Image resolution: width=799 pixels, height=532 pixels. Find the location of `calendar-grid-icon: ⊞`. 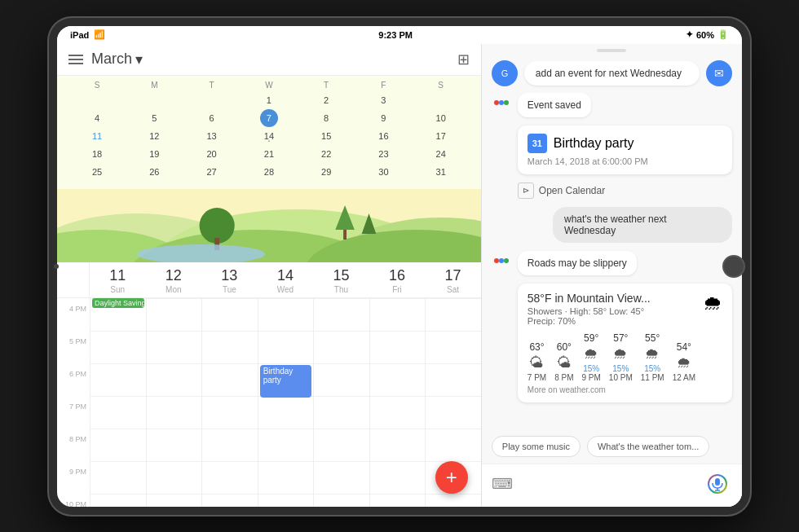

calendar-grid-icon: ⊞ is located at coordinates (463, 59).